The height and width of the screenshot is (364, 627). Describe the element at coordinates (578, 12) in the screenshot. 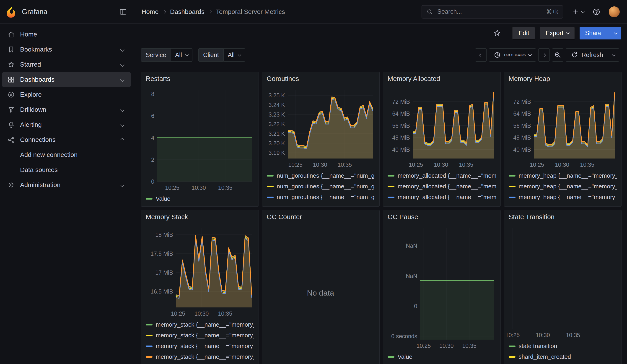

I see `add-button` at that location.